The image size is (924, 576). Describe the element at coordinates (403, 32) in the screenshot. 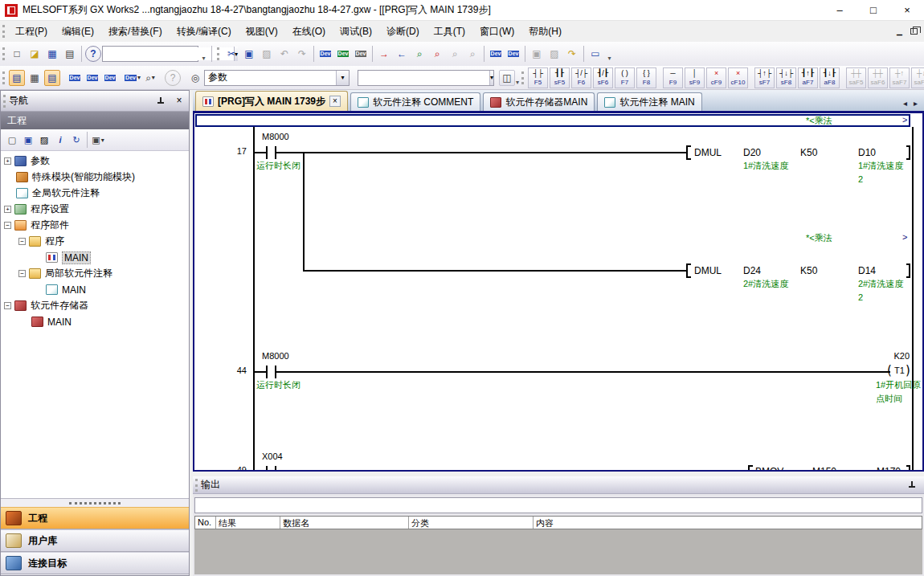

I see `menu-diagnostics: 诊断(D)` at that location.